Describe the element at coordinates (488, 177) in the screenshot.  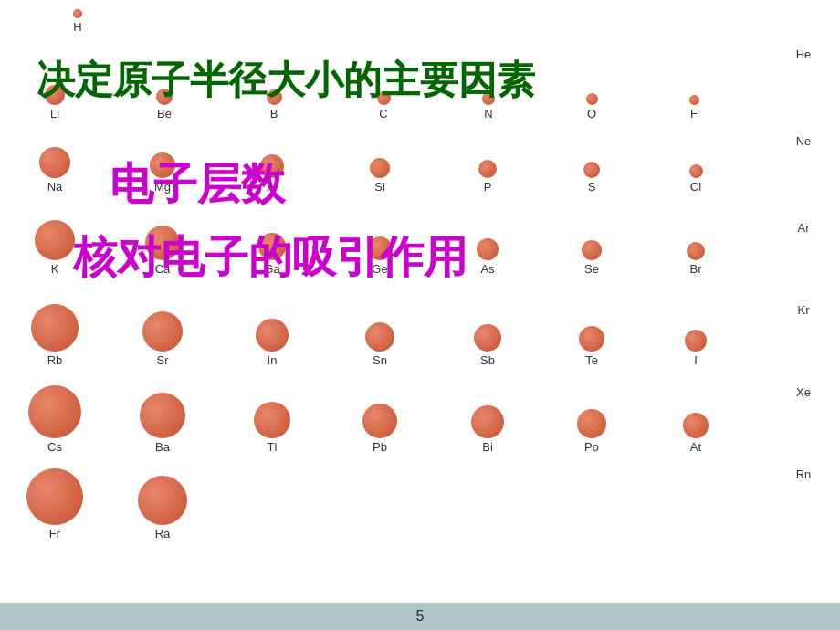
I see `element-p: P` at that location.